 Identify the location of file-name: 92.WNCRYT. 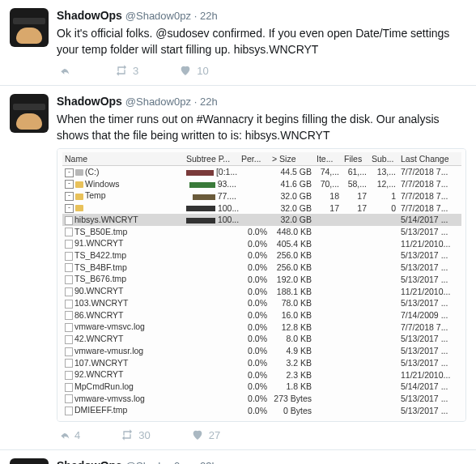
(99, 374).